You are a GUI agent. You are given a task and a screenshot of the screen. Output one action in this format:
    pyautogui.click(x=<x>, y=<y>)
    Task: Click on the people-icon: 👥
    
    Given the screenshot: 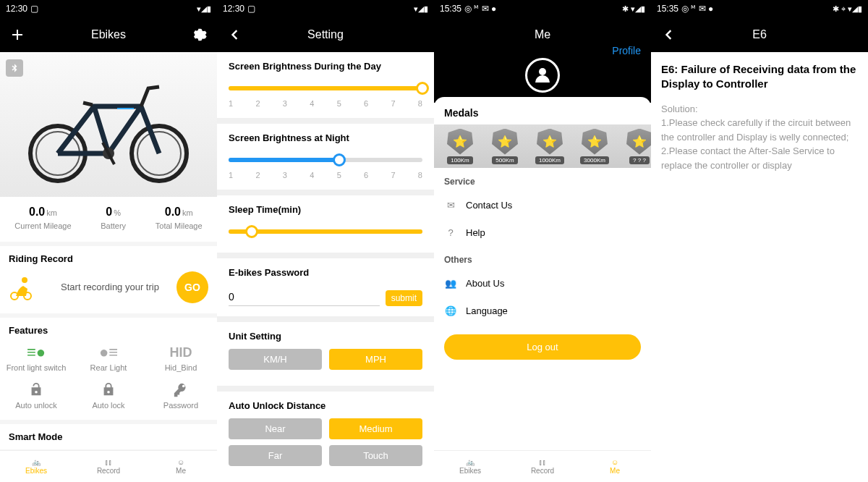 What is the action you would take?
    pyautogui.click(x=451, y=283)
    